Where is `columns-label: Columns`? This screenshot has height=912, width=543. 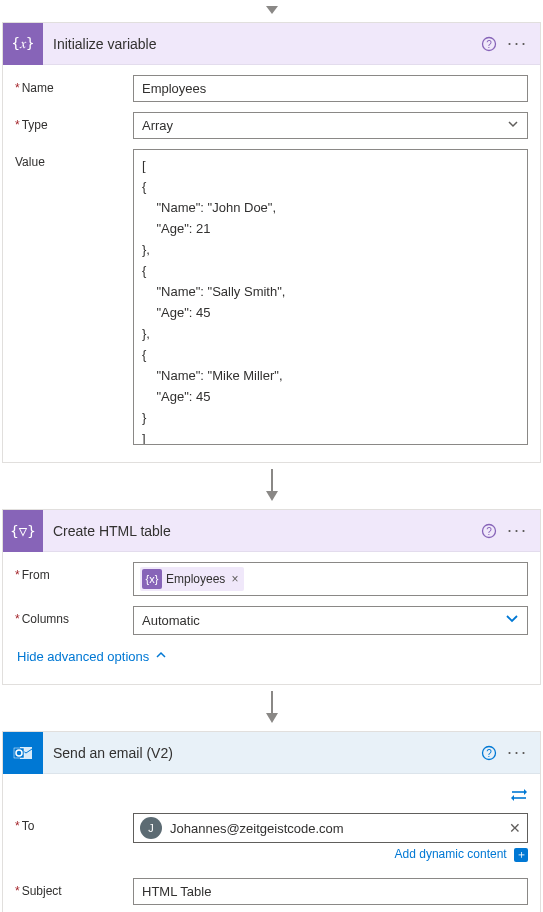 columns-label: Columns is located at coordinates (74, 616).